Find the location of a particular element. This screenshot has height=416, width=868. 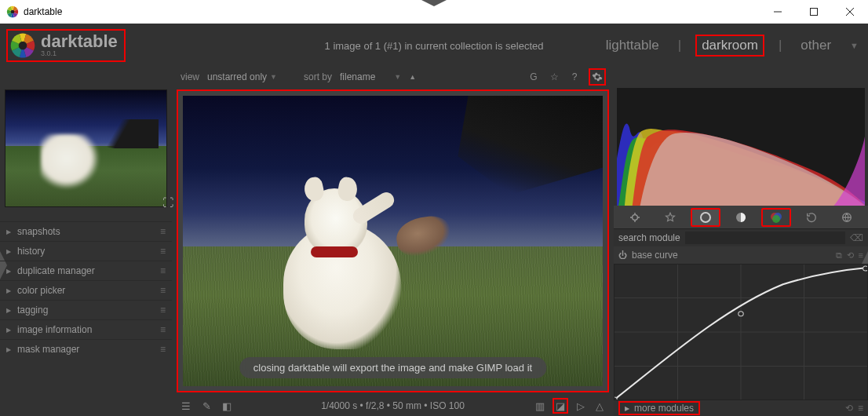

raw-overexposed-icon: ▥ is located at coordinates (540, 406).